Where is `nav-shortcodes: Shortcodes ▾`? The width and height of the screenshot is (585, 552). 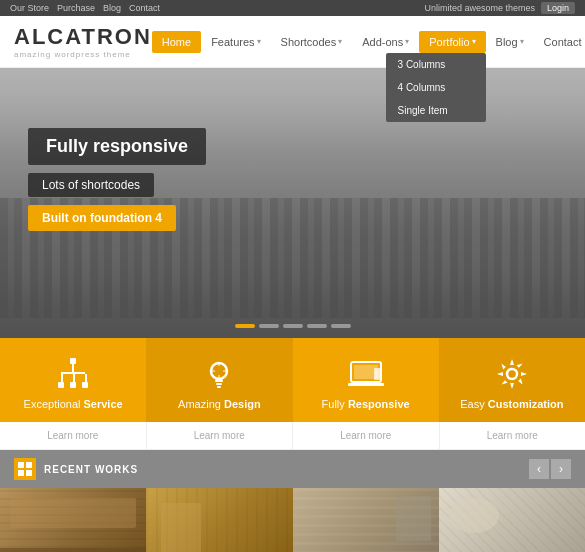 nav-shortcodes: Shortcodes ▾ is located at coordinates (312, 42).